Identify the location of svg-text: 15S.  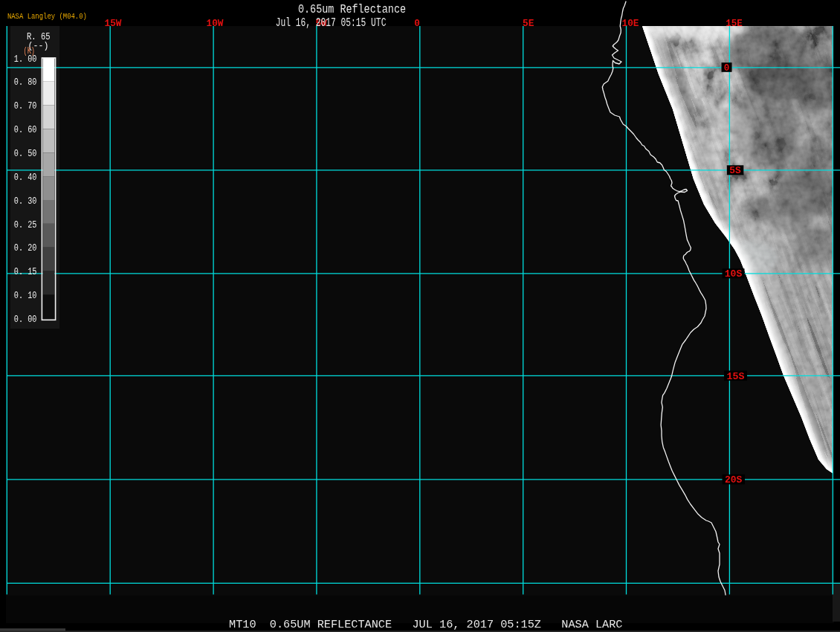
(736, 377).